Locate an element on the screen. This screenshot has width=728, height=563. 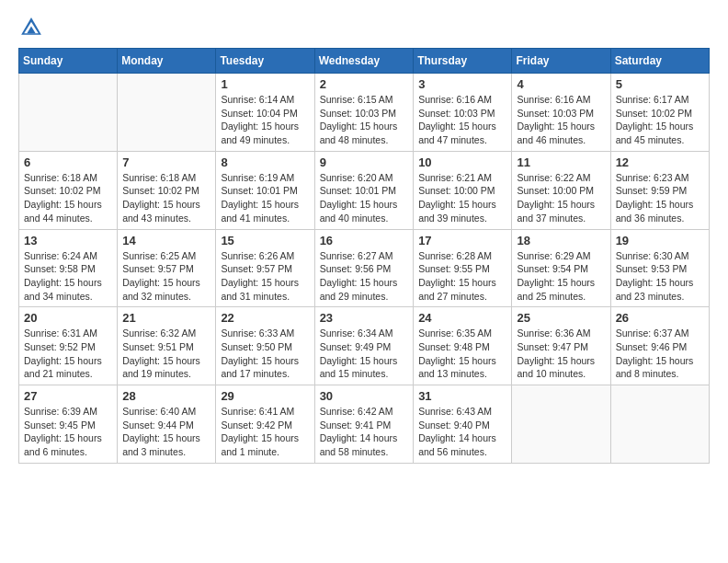
calendar-day-cell: 11Sunrise: 6:22 AM Sunset: 10:00 PM Dayl… is located at coordinates (561, 190).